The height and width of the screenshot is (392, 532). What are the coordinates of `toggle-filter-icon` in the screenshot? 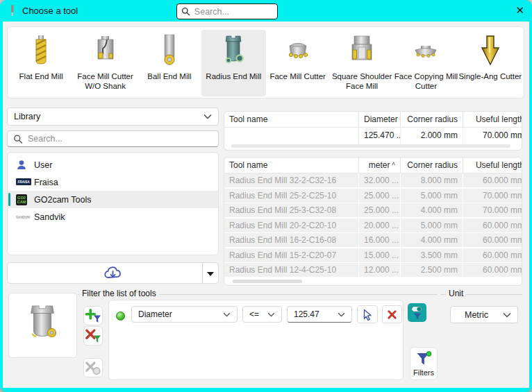 It's located at (417, 312).